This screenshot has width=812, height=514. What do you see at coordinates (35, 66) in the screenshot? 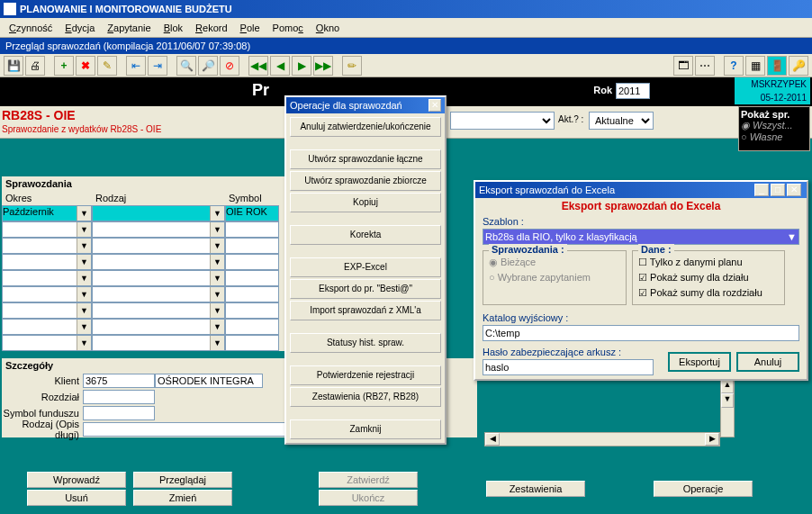
I see `print-icon: 🖨` at bounding box center [35, 66].